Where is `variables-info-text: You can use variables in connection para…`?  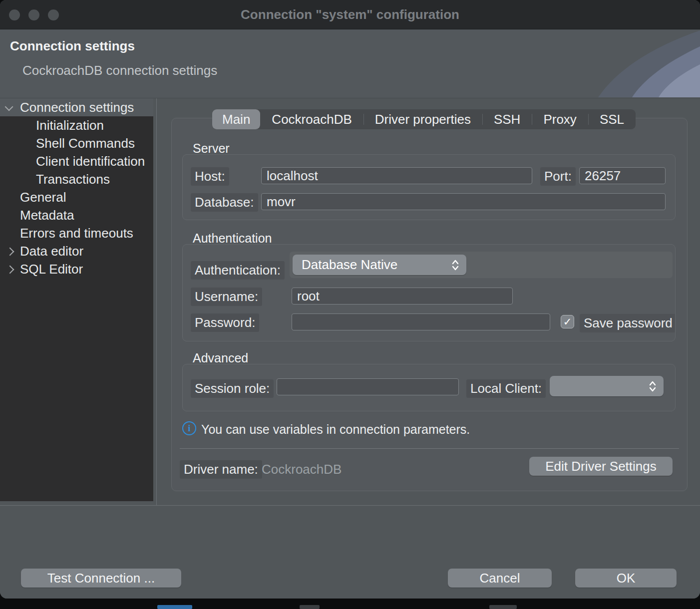
variables-info-text: You can use variables in connection para… is located at coordinates (336, 429).